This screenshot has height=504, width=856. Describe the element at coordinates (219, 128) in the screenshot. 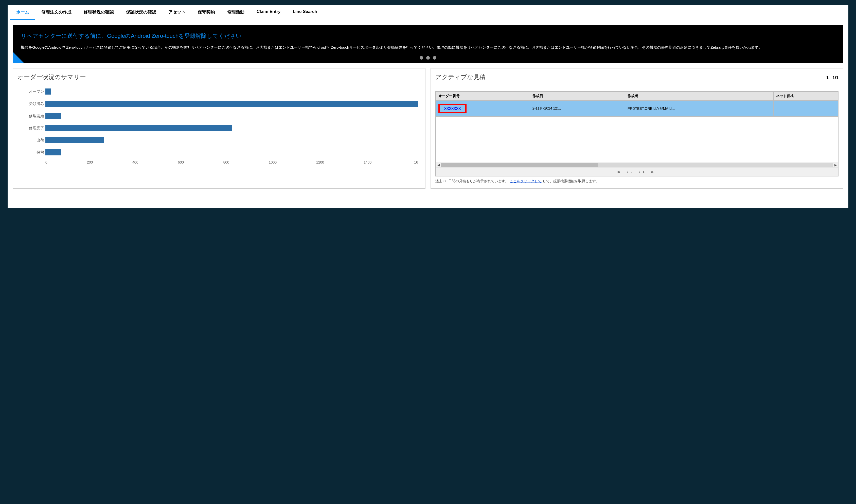

I see `order-status-summary-panel: オーダー状況のサマリー オープン受領済み修理開始修理完了出荷保留02004006…` at that location.